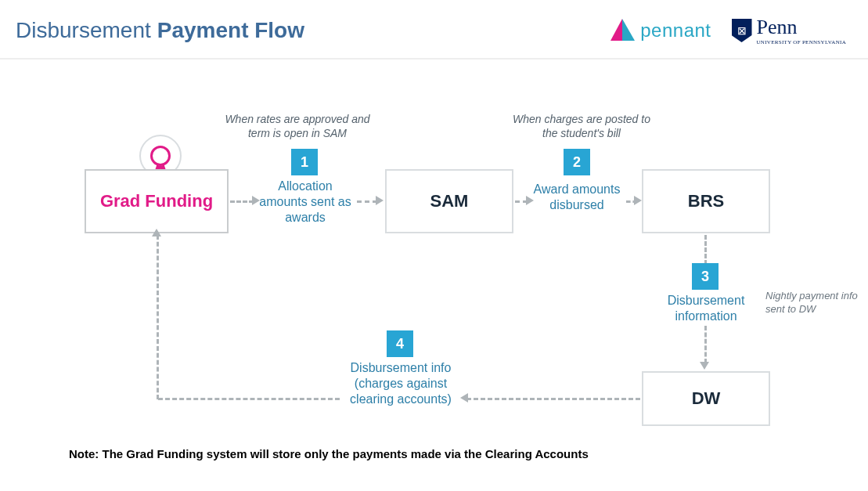 The image size is (868, 491). I want to click on step1-num: 1, so click(304, 163).